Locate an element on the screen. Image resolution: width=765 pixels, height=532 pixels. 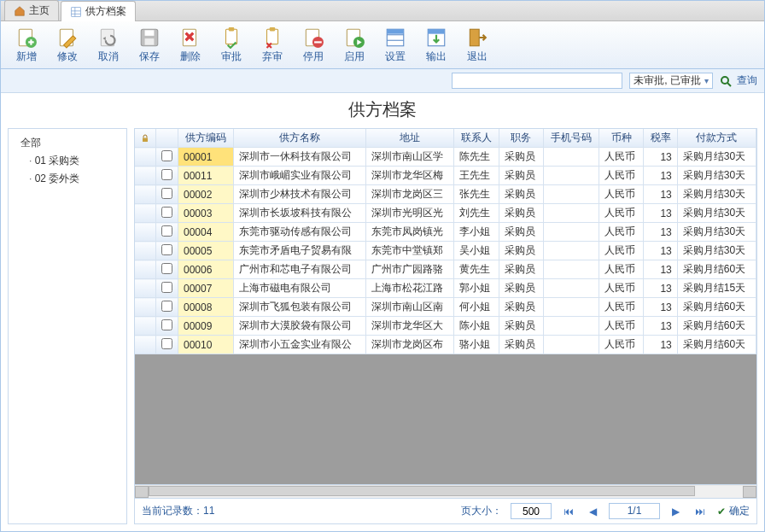
column-header-6: 币种 is located at coordinates (622, 138).